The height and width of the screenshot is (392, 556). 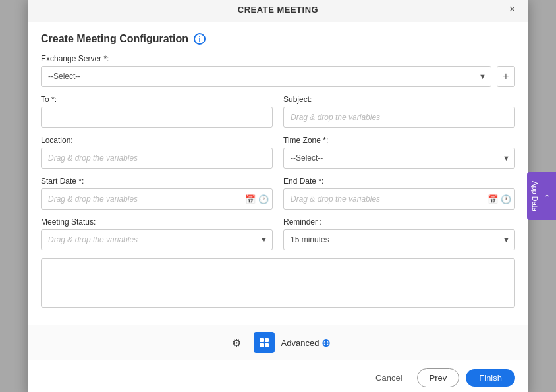 What do you see at coordinates (157, 222) in the screenshot?
I see `meeting-status-label: Meeting Status:` at bounding box center [157, 222].